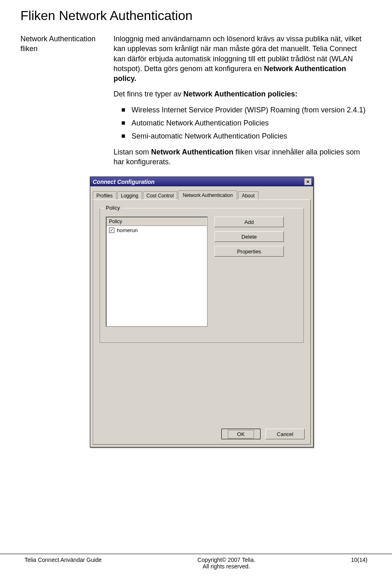 This screenshot has width=392, height=577. I want to click on paragraph-2: Det finns tre typer av Network Authentic…, so click(241, 94).